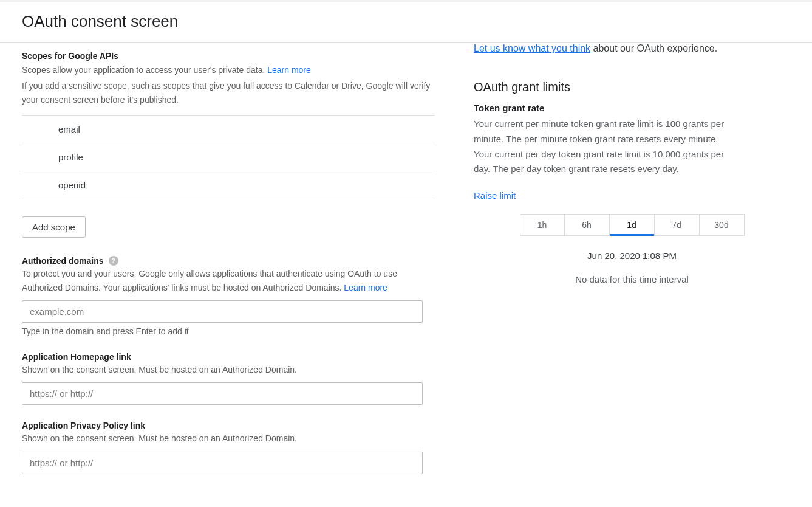 Image resolution: width=812 pixels, height=507 pixels. What do you see at coordinates (231, 357) in the screenshot?
I see `homepage-label-row: Application Homepage link` at bounding box center [231, 357].